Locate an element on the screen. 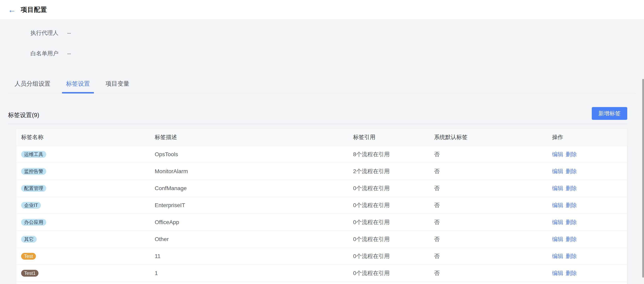 The height and width of the screenshot is (284, 644). tag-desc-cell: EnterpriseIT is located at coordinates (249, 205).